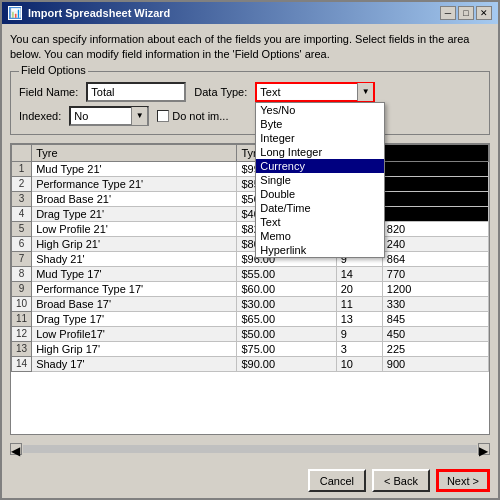  I want to click on cancel-button: Cancel, so click(337, 480).